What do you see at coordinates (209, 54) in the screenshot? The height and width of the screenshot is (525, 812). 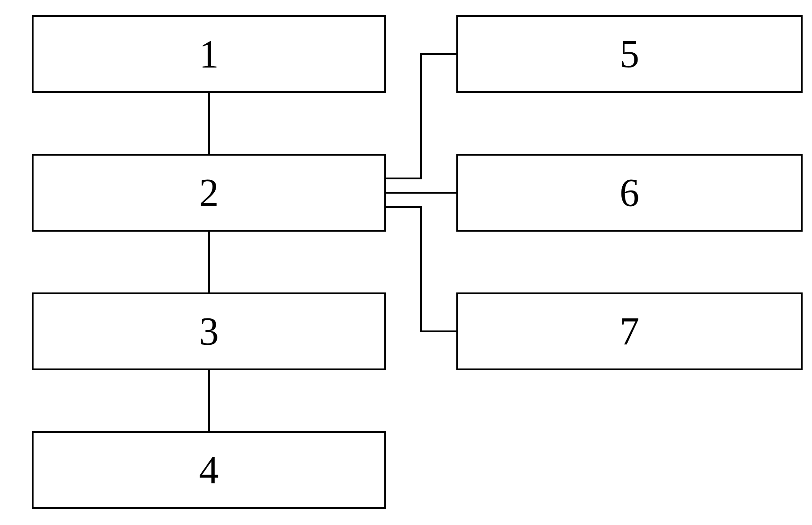 I see `box-1-label: 1` at bounding box center [209, 54].